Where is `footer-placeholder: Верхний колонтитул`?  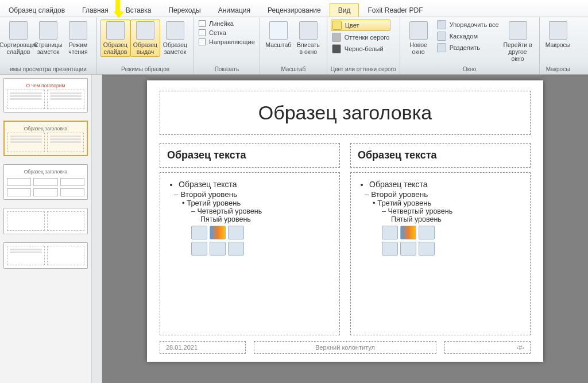 footer-placeholder: Верхний колонтитул is located at coordinates (345, 347).